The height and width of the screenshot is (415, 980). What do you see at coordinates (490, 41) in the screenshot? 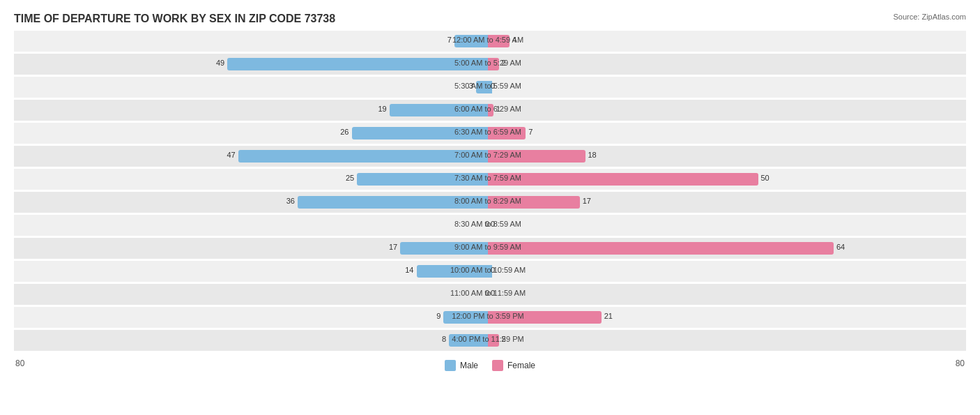
I see `table-row: 12:00 AM to 4:59 AM74` at bounding box center [490, 41].